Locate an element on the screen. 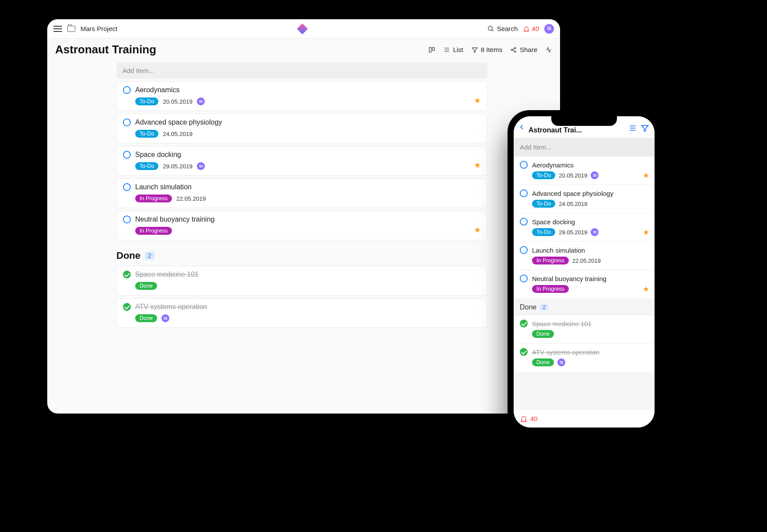 The width and height of the screenshot is (767, 532). list-item: Space docking To-Do29.05.2019SI ★ is located at coordinates (584, 227).